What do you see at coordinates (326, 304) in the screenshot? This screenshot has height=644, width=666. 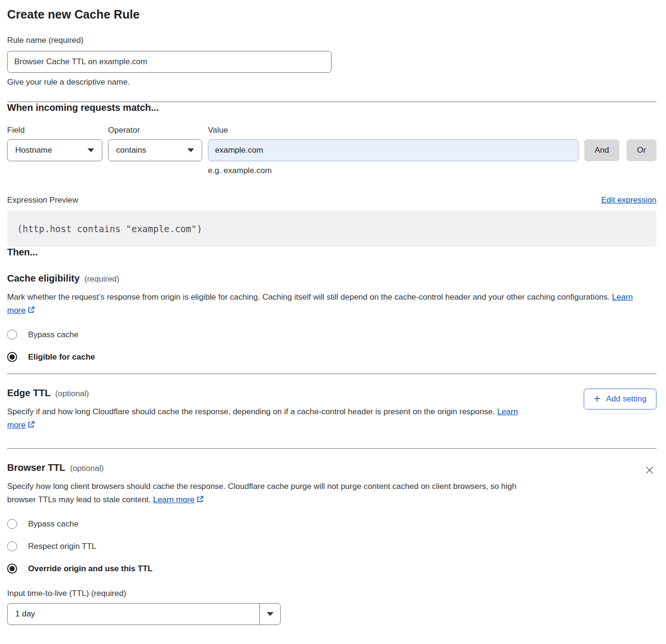 I see `cache-eligibility-description: Mark whether the request’s response from…` at bounding box center [326, 304].